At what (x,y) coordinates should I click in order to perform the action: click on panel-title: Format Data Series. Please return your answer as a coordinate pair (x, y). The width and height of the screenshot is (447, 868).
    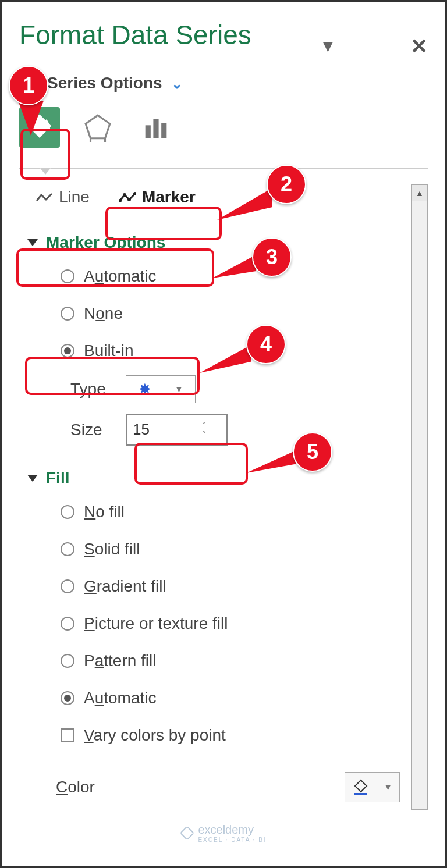
    Looking at the image, I should click on (135, 35).